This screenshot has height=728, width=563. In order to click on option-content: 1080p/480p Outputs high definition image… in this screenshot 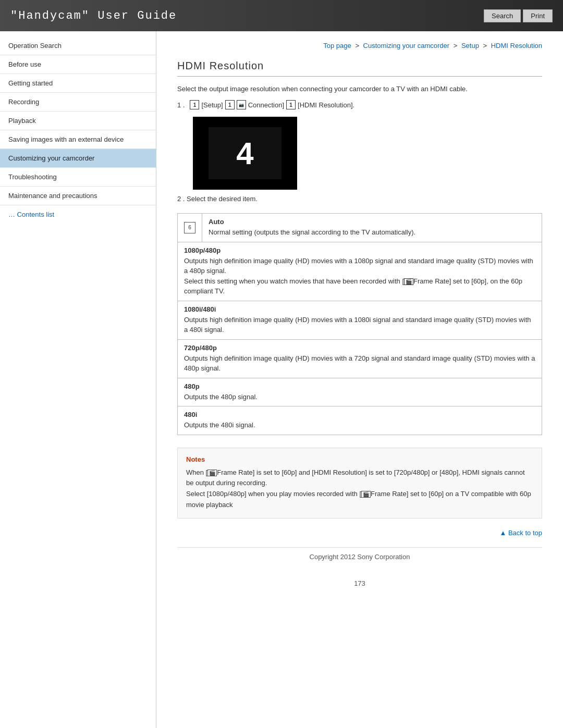, I will do `click(360, 271)`.